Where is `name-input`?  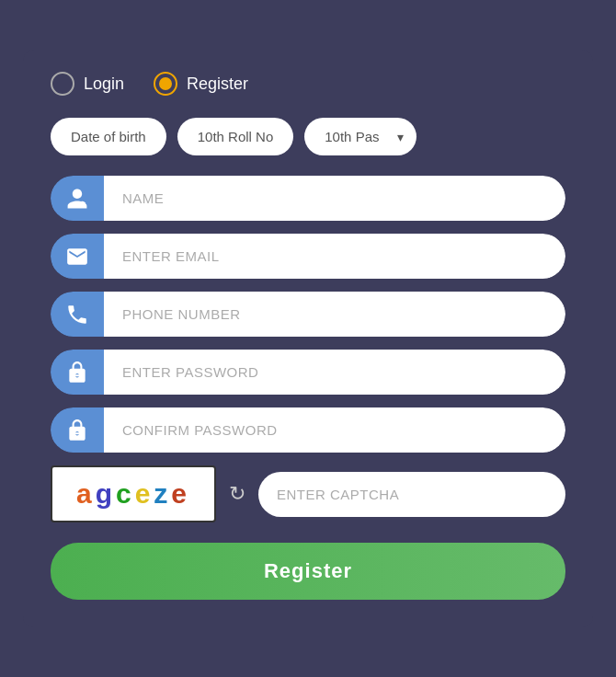 name-input is located at coordinates (335, 199).